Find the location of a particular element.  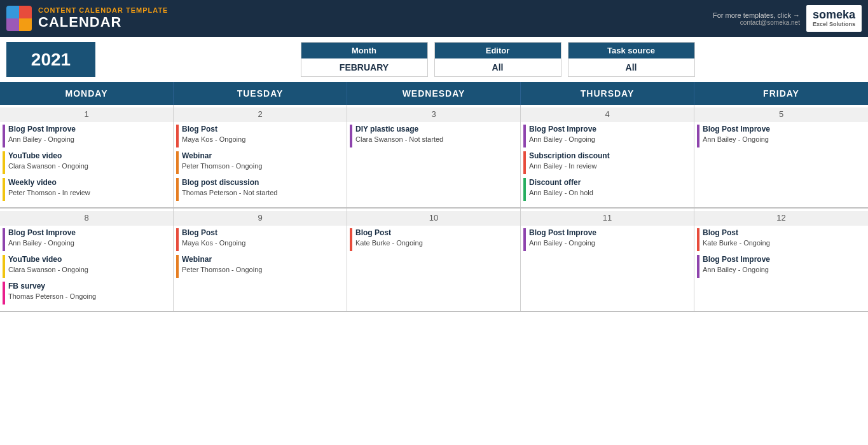

event-sub-1-0: Ann Bailey - Ongoing is located at coordinates (89, 139).